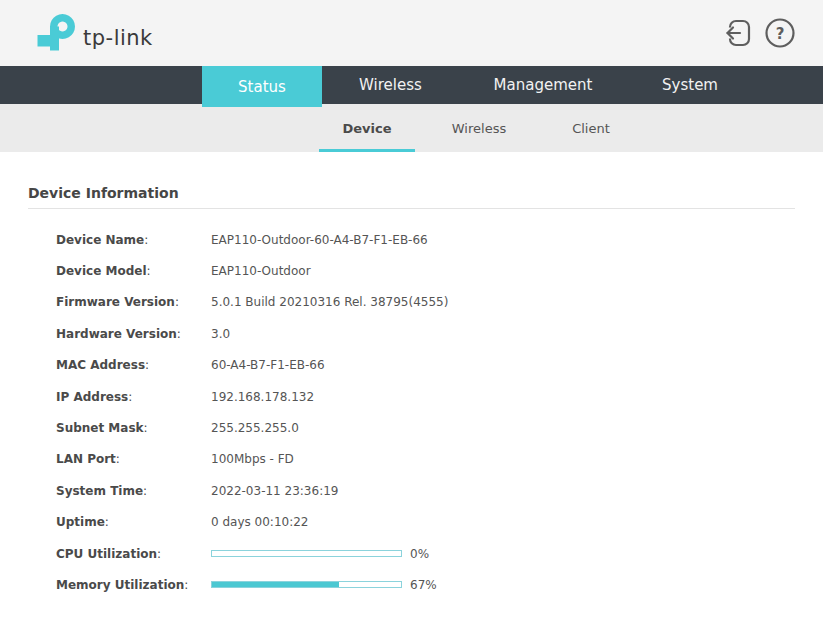  Describe the element at coordinates (262, 86) in the screenshot. I see `nav-tab-status: Status` at that location.